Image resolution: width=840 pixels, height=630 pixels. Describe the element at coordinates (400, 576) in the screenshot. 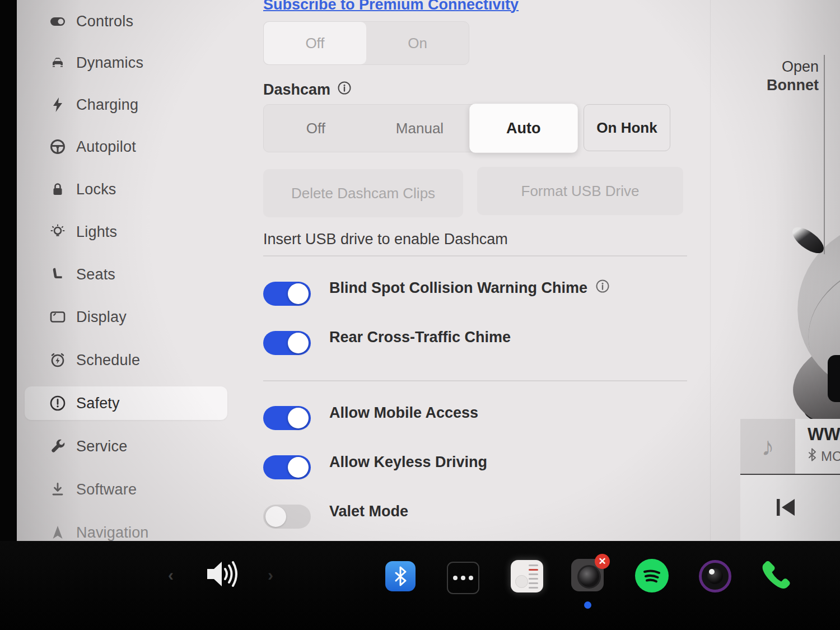

I see `bluetooth-app-icon` at that location.